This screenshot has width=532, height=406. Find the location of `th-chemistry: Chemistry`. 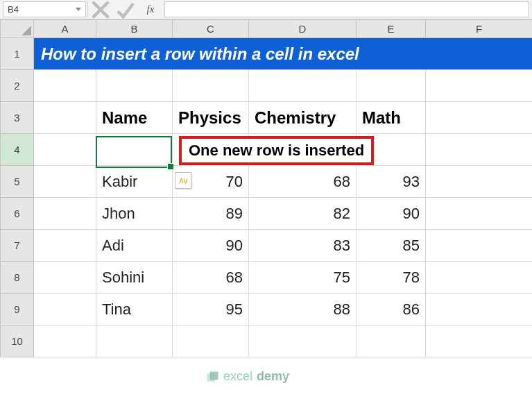

th-chemistry: Chemistry is located at coordinates (302, 118).